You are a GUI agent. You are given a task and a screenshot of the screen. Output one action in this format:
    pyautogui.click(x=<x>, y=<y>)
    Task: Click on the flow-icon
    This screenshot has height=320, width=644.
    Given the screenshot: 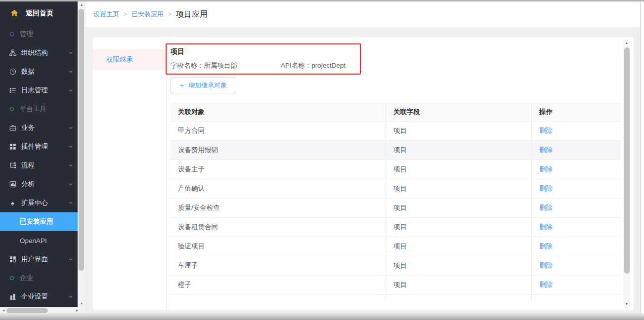 What is the action you would take?
    pyautogui.click(x=13, y=165)
    